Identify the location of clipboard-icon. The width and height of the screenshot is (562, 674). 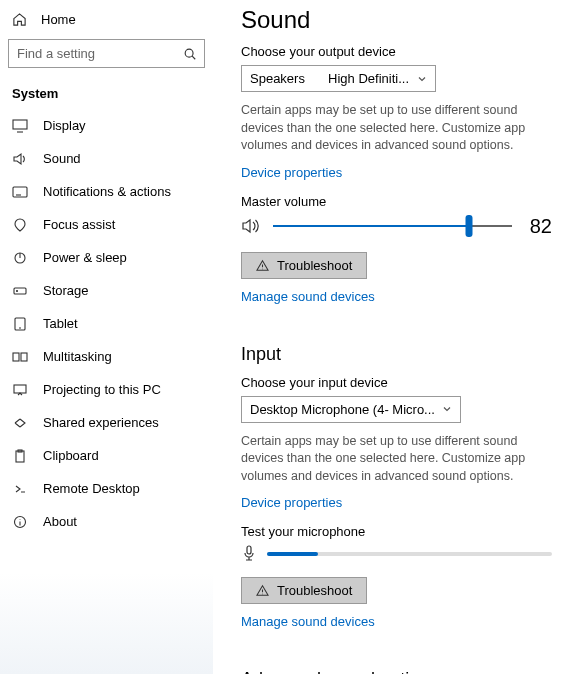
(20, 456).